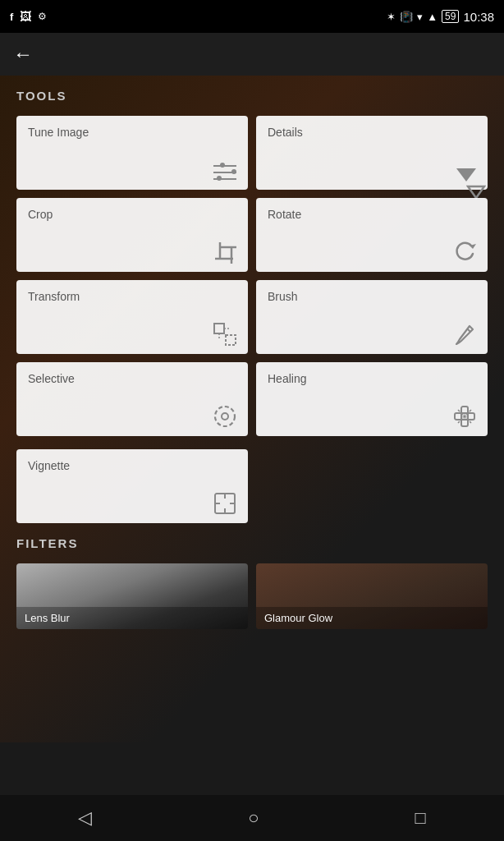  What do you see at coordinates (23, 54) in the screenshot?
I see `back-button: ←` at bounding box center [23, 54].